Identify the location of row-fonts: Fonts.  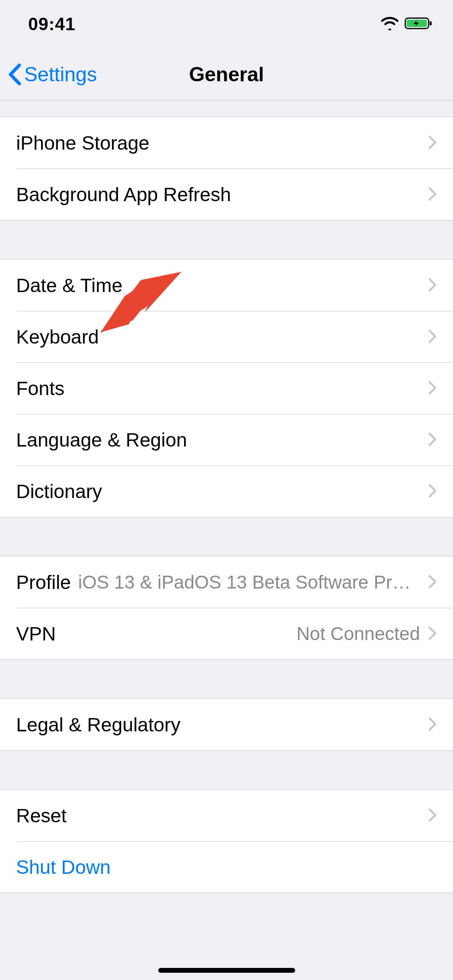
(226, 388).